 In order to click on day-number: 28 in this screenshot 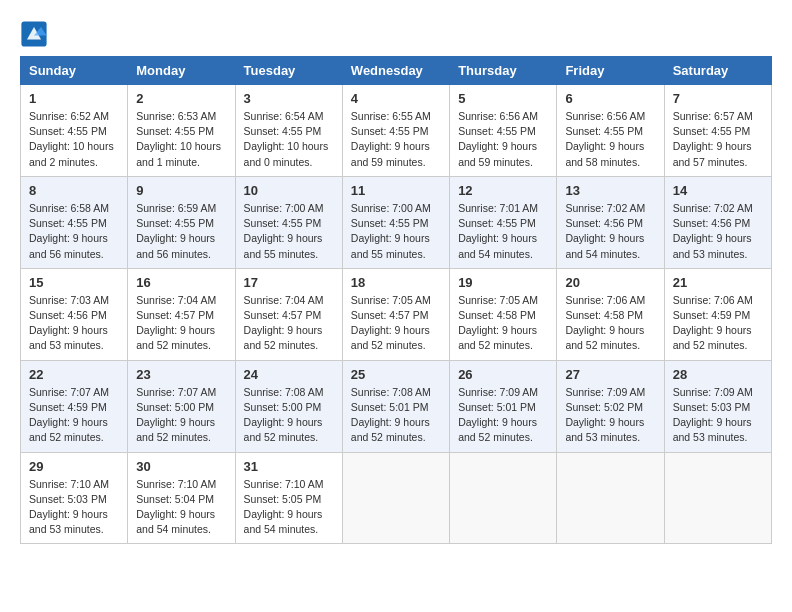, I will do `click(718, 374)`.